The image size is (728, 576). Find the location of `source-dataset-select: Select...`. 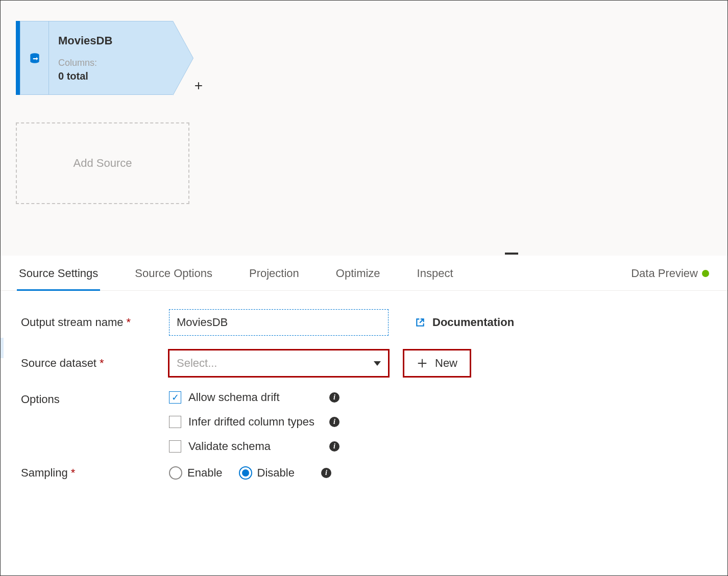

source-dataset-select: Select... is located at coordinates (279, 363).